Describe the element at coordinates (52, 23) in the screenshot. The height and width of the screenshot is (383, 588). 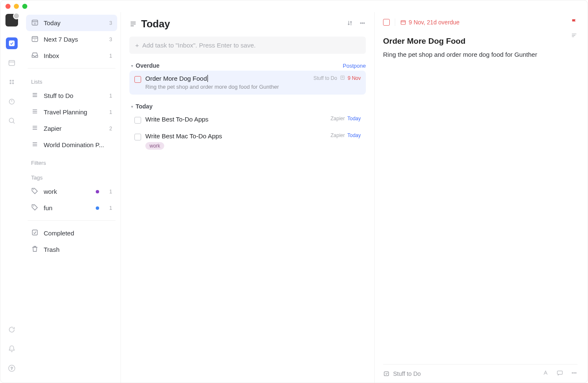
I see `sidebar-item-label: Today` at that location.